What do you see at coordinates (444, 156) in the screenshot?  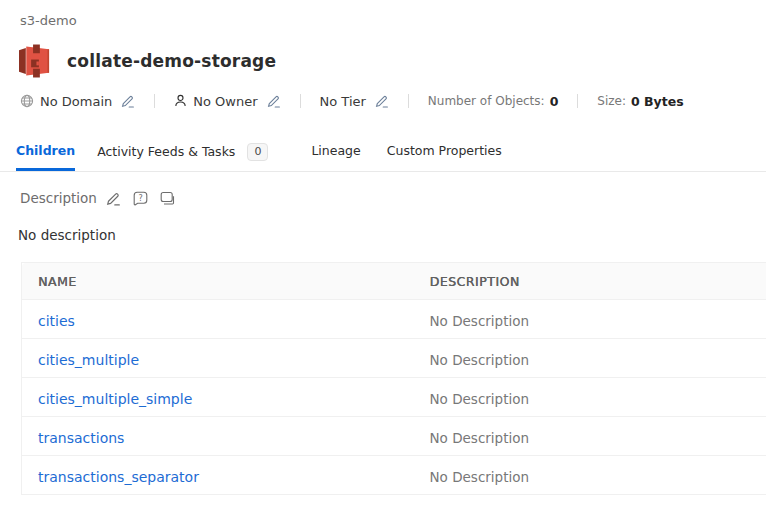 I see `tab-custom-properties: Custom Properties` at bounding box center [444, 156].